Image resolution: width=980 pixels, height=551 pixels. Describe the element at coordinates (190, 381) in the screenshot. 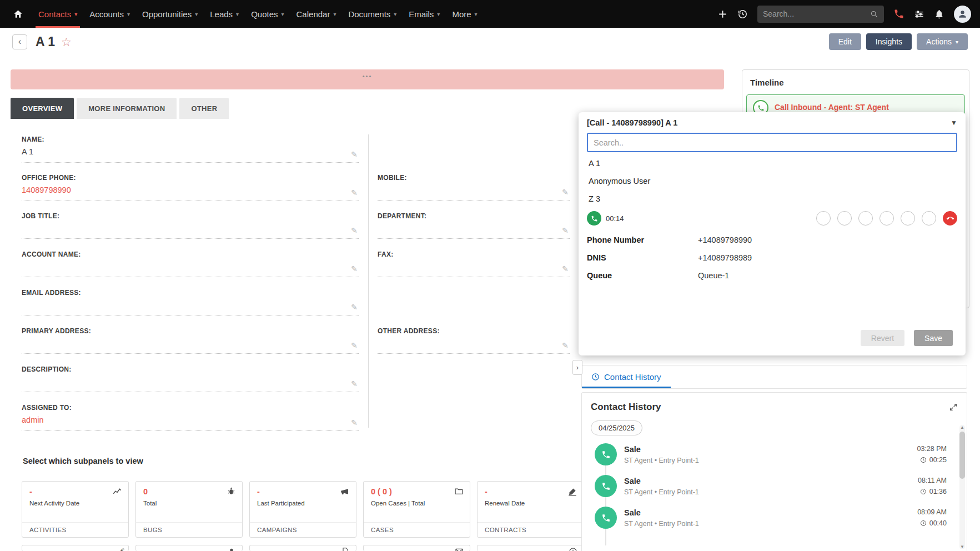

I see `field-description: DESCRIPTION: ✎` at that location.